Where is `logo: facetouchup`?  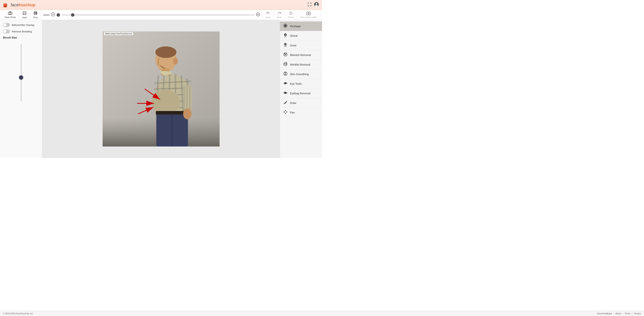
logo: facetouchup is located at coordinates (19, 5).